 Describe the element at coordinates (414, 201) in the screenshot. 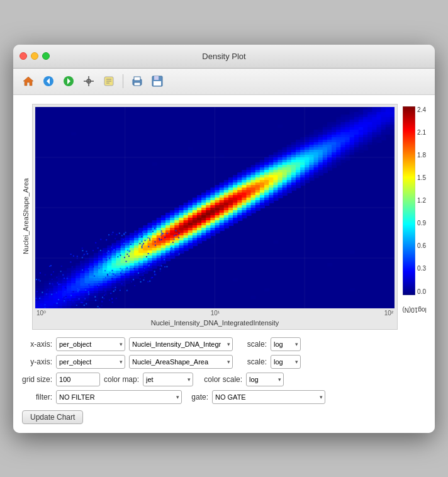

I see `colorbar-wrap: 2.4 2.1 1.8 1.5 1.2 0.9 0.6 0.3 0.0` at that location.